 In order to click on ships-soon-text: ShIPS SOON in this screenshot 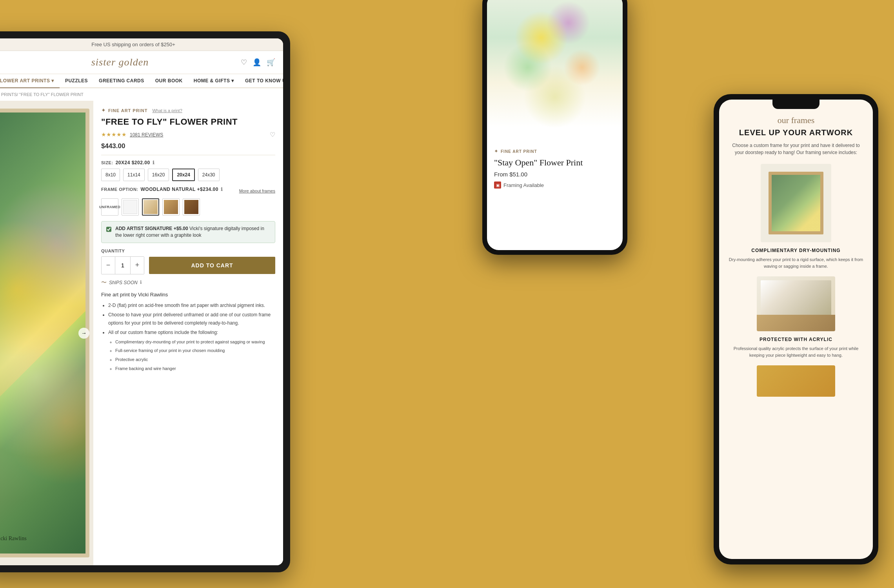, I will do `click(123, 283)`.